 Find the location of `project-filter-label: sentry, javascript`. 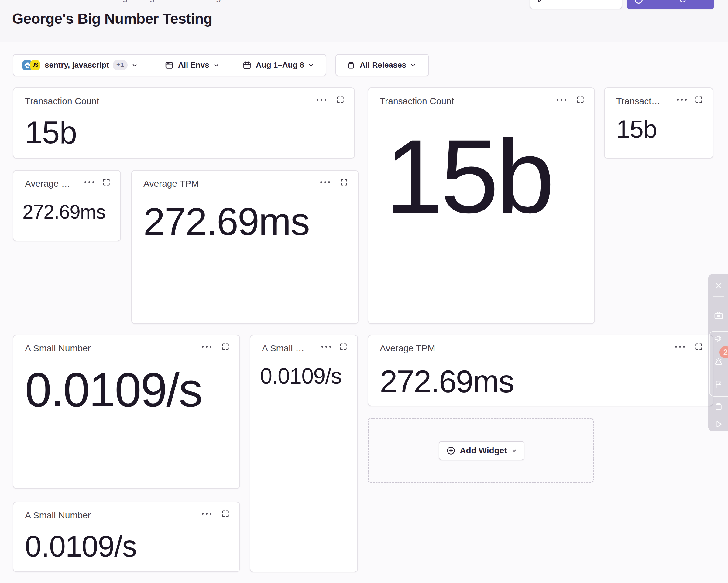

project-filter-label: sentry, javascript is located at coordinates (77, 65).